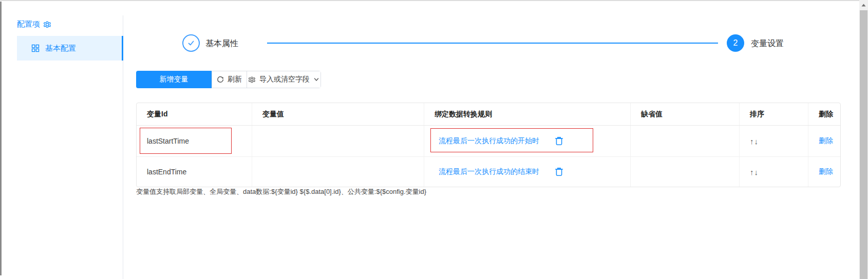  What do you see at coordinates (285, 79) in the screenshot?
I see `import-label: 导入或清空字段` at bounding box center [285, 79].